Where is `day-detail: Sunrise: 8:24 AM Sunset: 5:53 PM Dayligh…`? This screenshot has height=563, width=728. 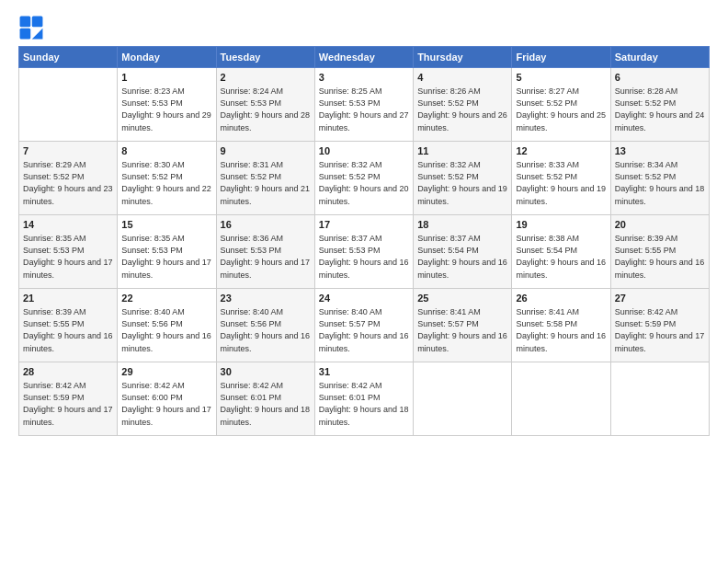
day-detail: Sunrise: 8:24 AM Sunset: 5:53 PM Dayligh… is located at coordinates (266, 109).